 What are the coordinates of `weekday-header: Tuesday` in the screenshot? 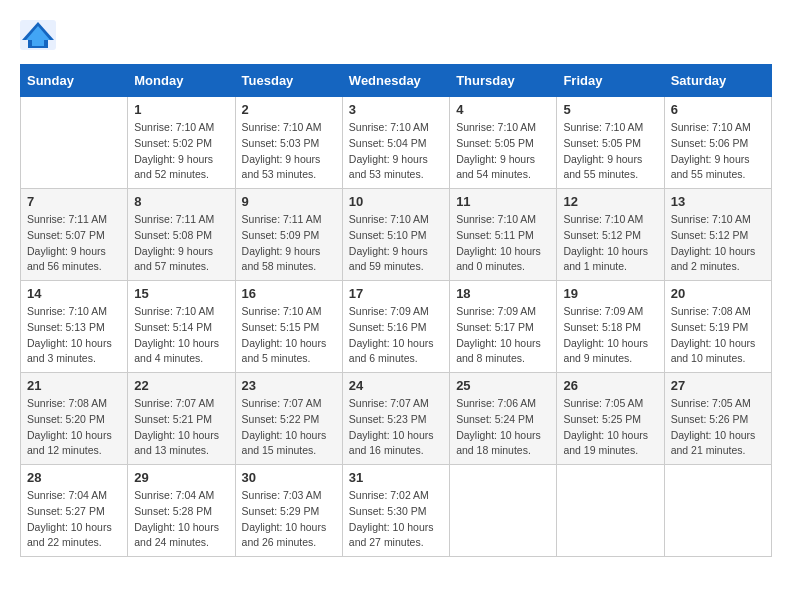 It's located at (288, 81).